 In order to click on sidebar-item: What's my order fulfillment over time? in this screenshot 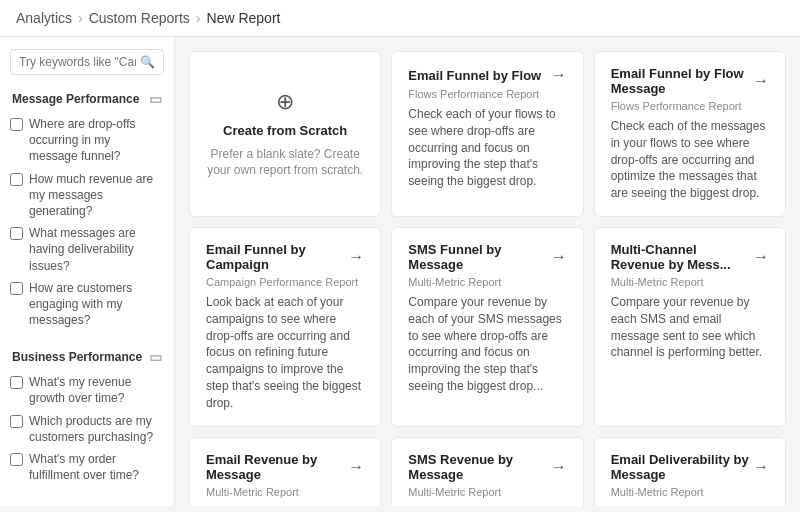, I will do `click(87, 467)`.